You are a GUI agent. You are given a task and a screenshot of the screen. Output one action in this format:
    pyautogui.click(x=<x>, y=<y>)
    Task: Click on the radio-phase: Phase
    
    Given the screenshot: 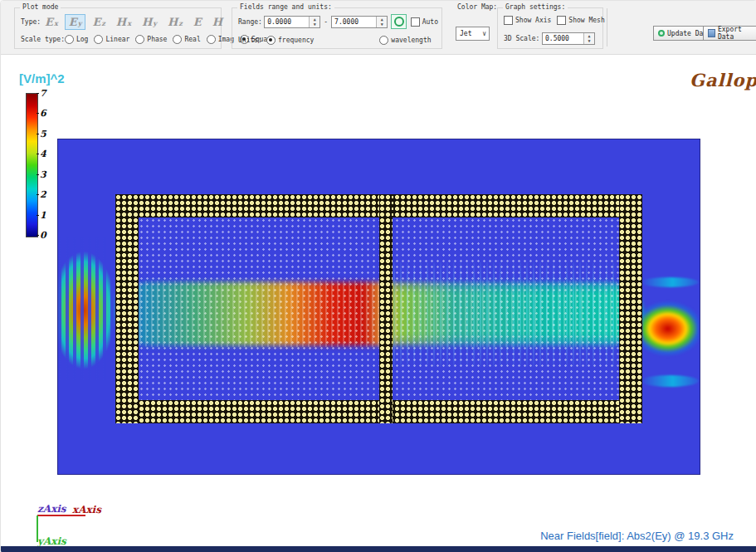 What is the action you would take?
    pyautogui.click(x=151, y=40)
    